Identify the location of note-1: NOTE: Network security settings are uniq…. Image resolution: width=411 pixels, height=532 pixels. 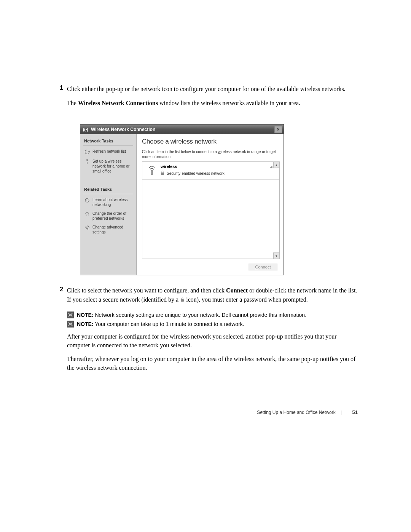
(207, 315).